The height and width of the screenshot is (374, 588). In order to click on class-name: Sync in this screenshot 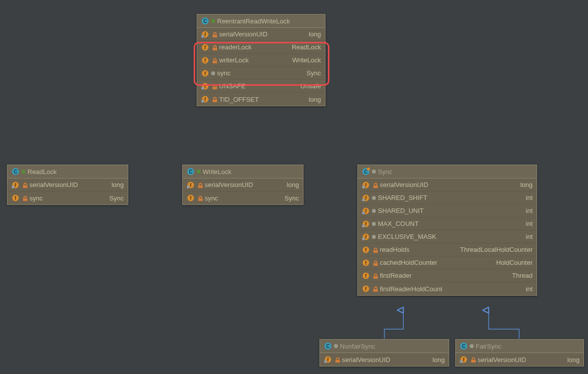, I will do `click(385, 172)`.